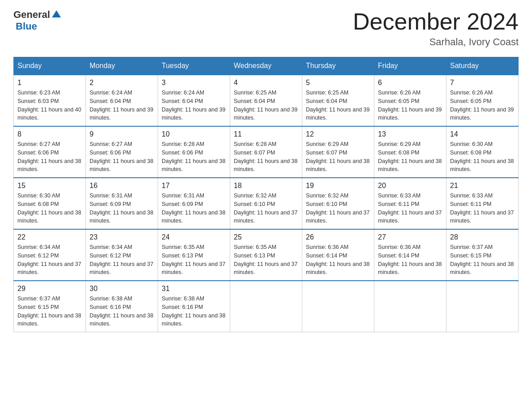 This screenshot has height=411, width=532. I want to click on calendar-cell: 30 Sunrise: 6:38 AM Sunset: 6:16 PM Dayl…, so click(122, 306).